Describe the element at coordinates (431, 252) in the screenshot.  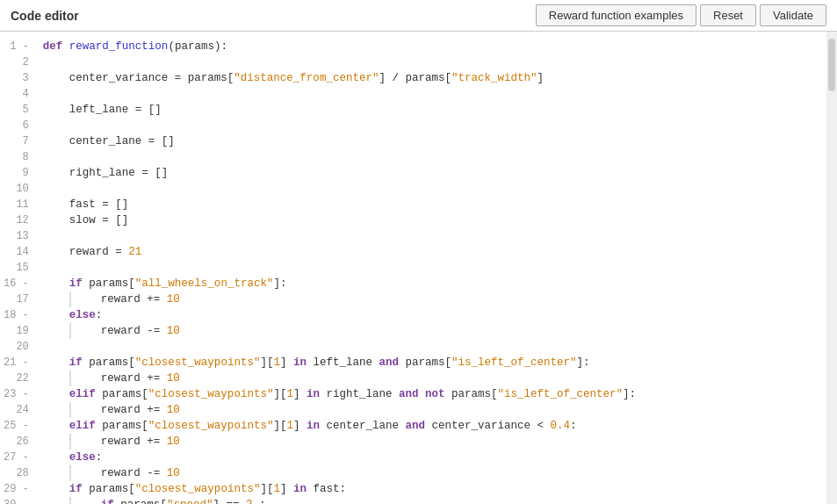
I see `code-line-14: reward = 21` at that location.